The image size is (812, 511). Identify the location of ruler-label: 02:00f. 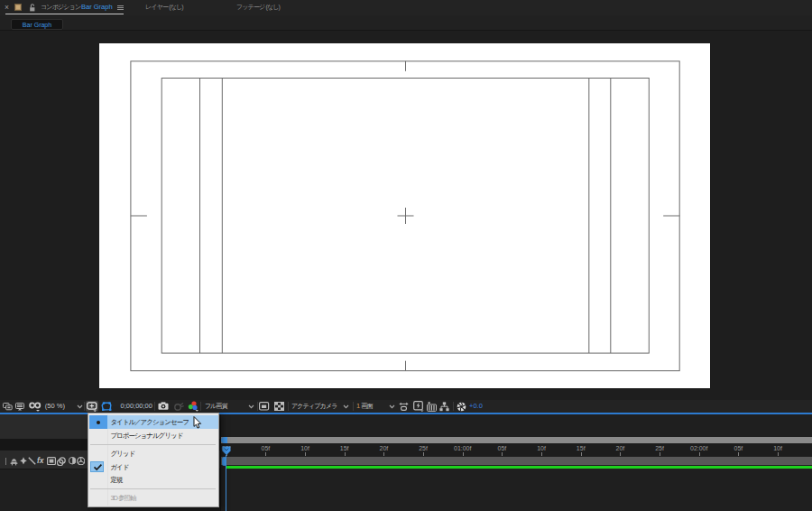
(698, 448).